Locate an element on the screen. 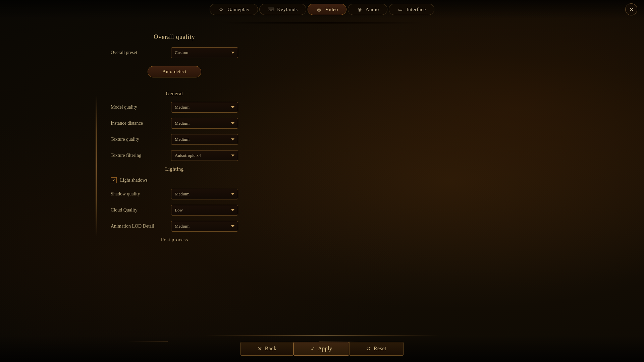  animation-lod-dropdown: Medium is located at coordinates (205, 226).